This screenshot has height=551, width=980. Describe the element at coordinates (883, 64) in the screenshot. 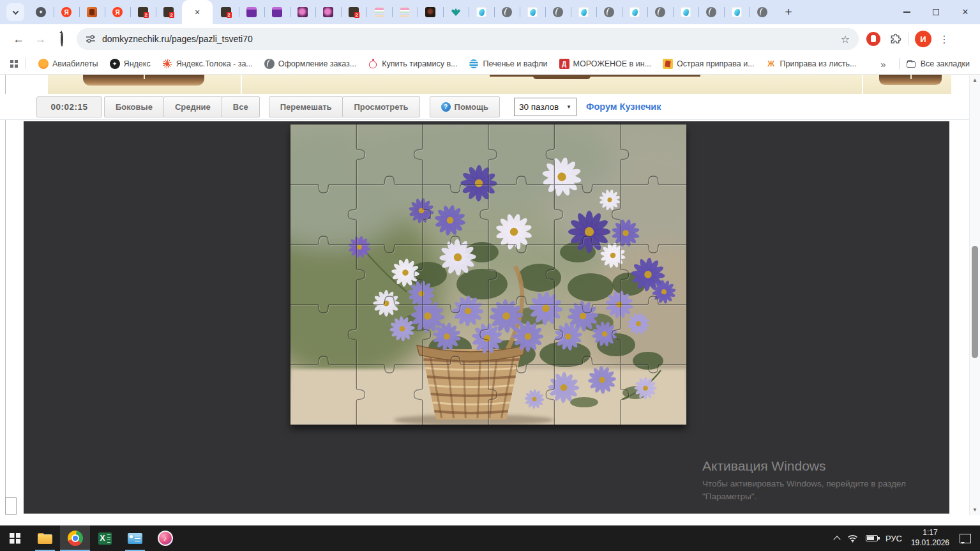

I see `bookmarks-overflow-button: »` at that location.